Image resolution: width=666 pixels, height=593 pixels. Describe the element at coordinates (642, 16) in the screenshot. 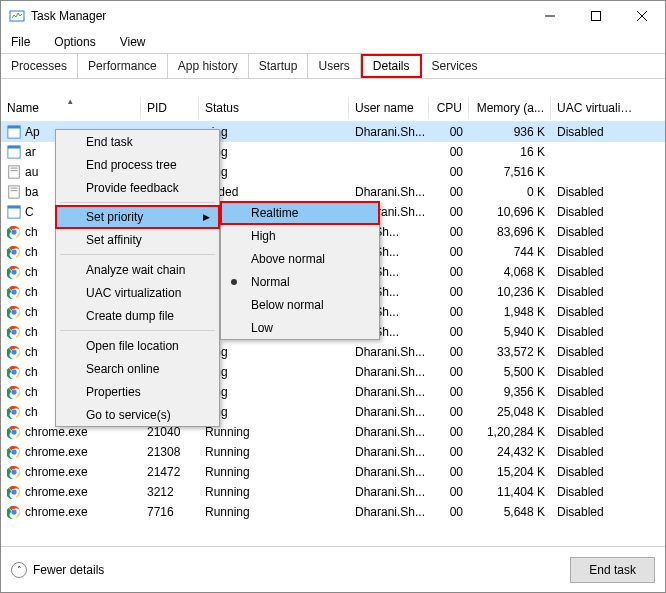

I see `close-button` at that location.